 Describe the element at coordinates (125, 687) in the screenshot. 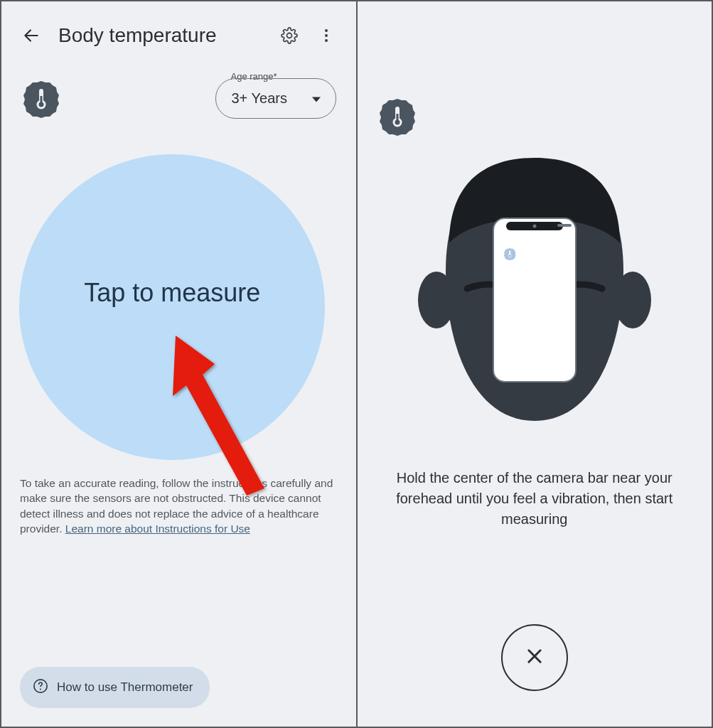

I see `how-to-use-label: How to use Thermometer` at that location.